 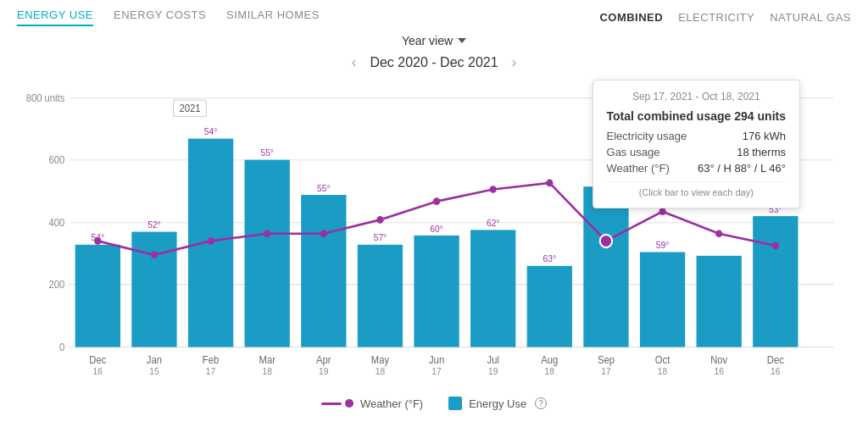 What do you see at coordinates (434, 41) in the screenshot?
I see `year-view-button: Year view` at bounding box center [434, 41].